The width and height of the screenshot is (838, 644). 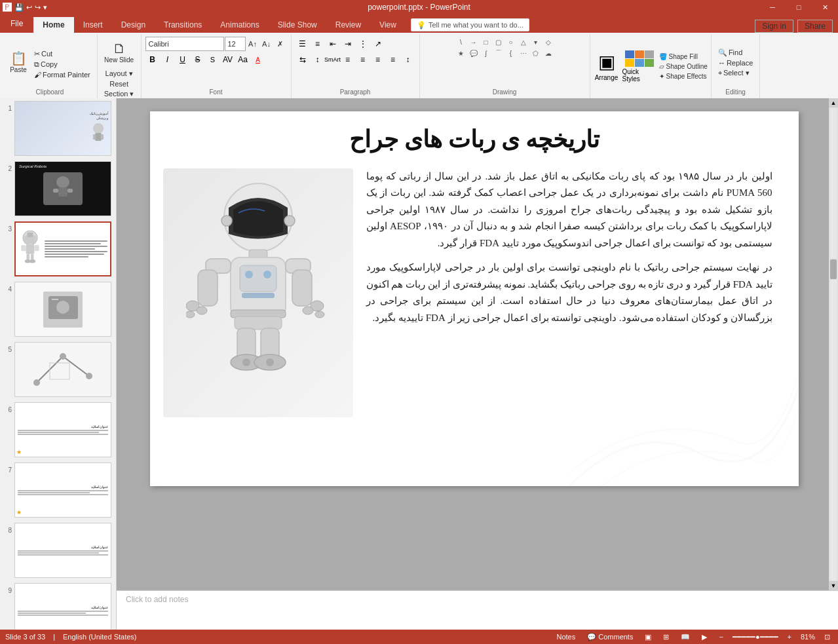 I want to click on zoom-in-btn: +, so click(x=790, y=637).